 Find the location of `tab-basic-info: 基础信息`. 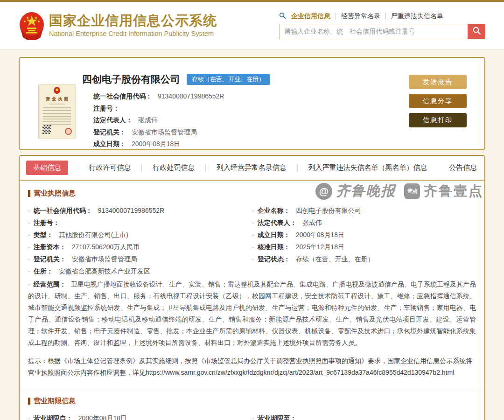

tab-basic-info: 基础信息 is located at coordinates (47, 168).